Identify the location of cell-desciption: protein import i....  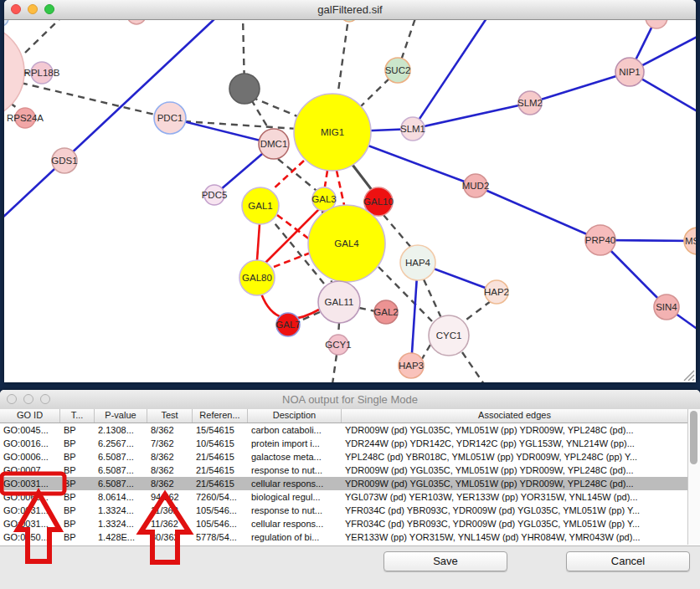
(295, 443).